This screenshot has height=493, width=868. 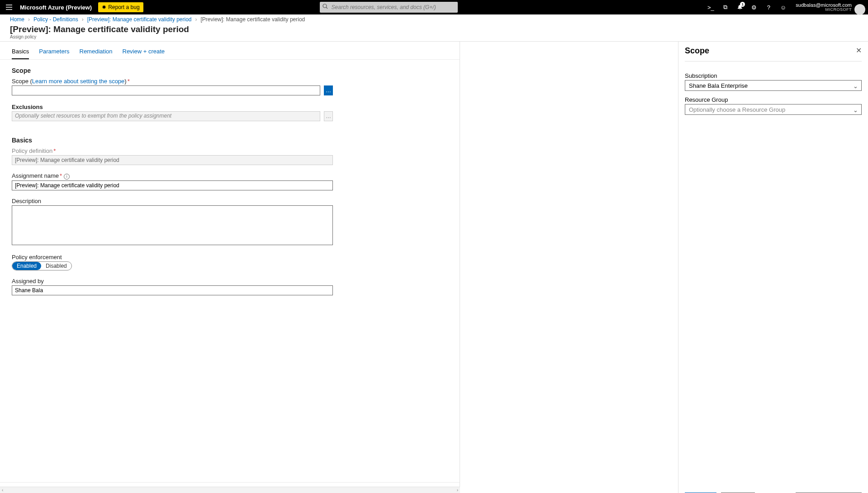 What do you see at coordinates (253, 19) in the screenshot?
I see `breadcrumb-current: [Preview]: Manage certificate validity p…` at bounding box center [253, 19].